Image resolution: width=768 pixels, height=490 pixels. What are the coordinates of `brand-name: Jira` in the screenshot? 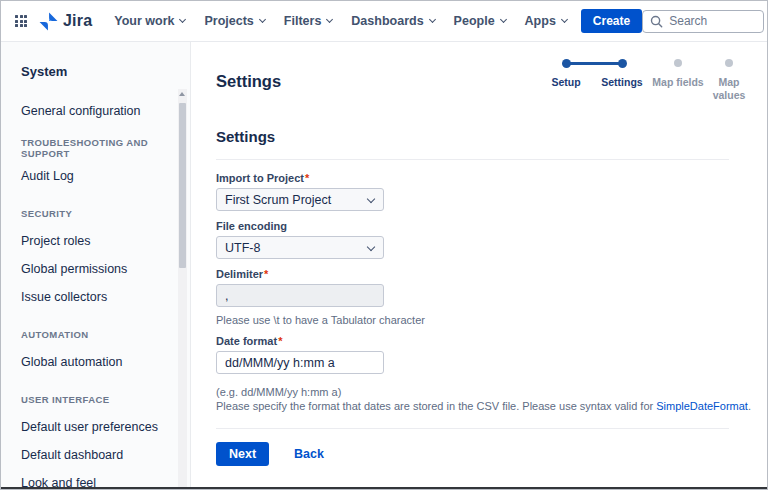 It's located at (78, 21).